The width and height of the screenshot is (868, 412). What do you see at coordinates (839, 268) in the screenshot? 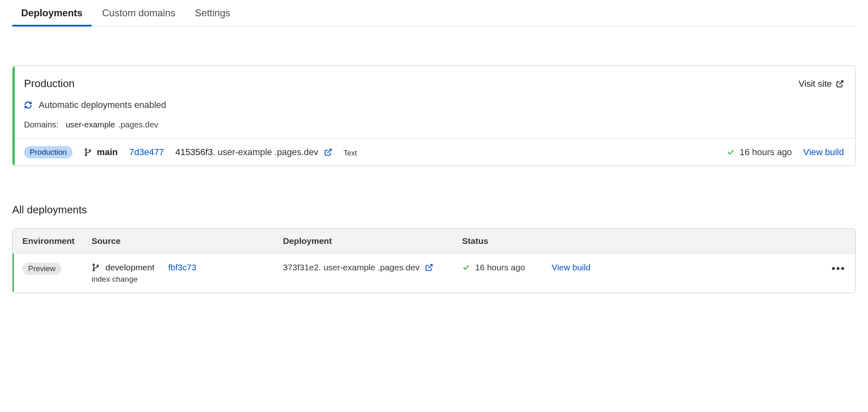
I see `more-actions-button: •••` at bounding box center [839, 268].